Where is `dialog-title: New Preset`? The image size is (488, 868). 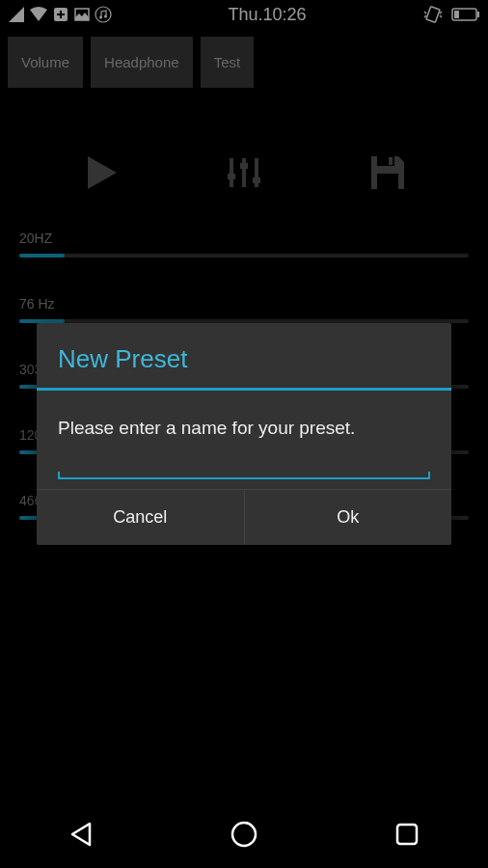 dialog-title: New Preset is located at coordinates (244, 355).